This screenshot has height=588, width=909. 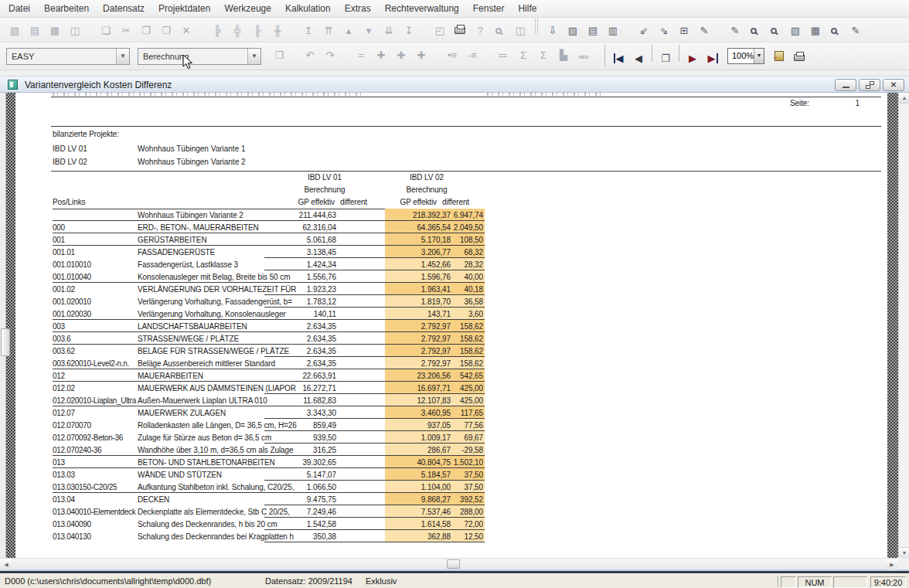 I want to click on mode-combo: Berechnung ▼, so click(x=199, y=56).